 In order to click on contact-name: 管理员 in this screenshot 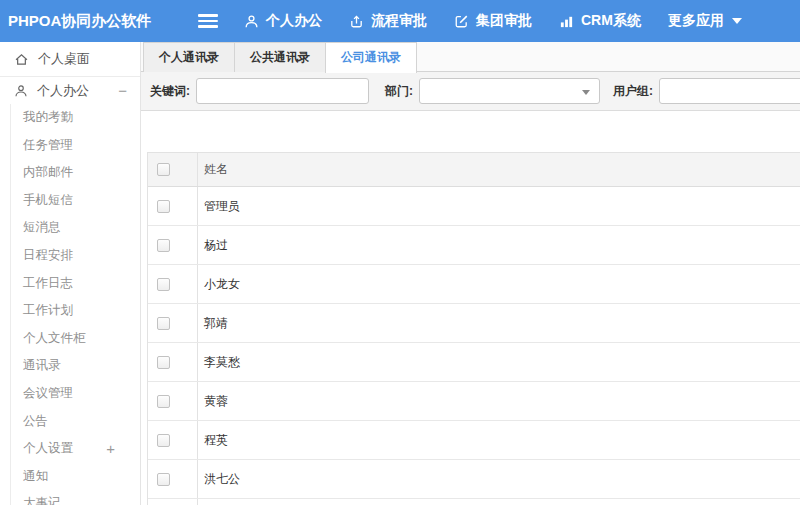, I will do `click(219, 206)`.